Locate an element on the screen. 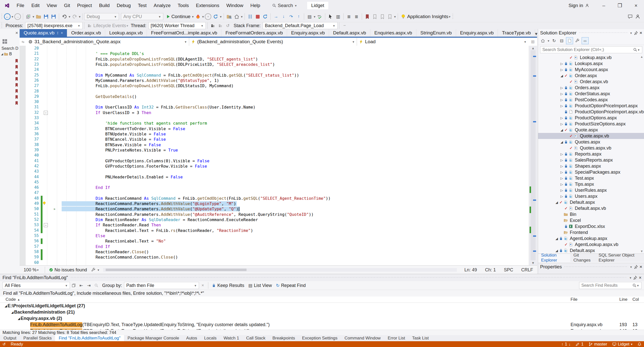  code-line-39: 39 PNLPrivateNotes.Visible = True is located at coordinates (274, 150).